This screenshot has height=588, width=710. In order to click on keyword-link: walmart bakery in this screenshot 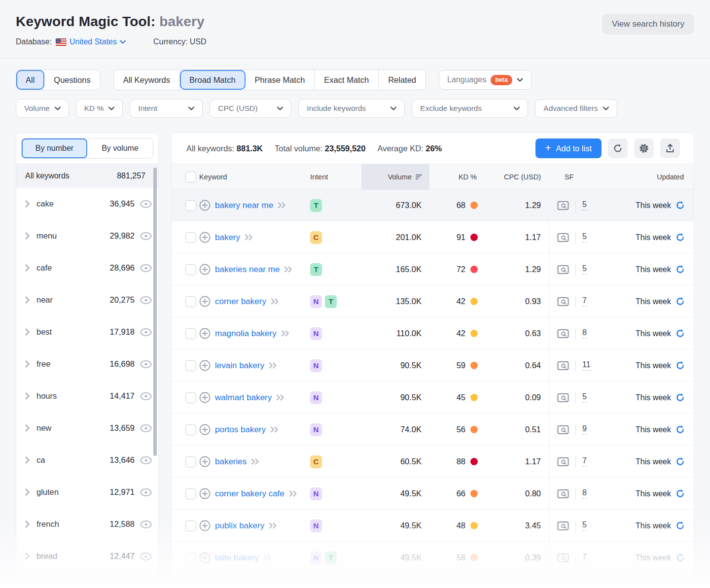, I will do `click(244, 398)`.